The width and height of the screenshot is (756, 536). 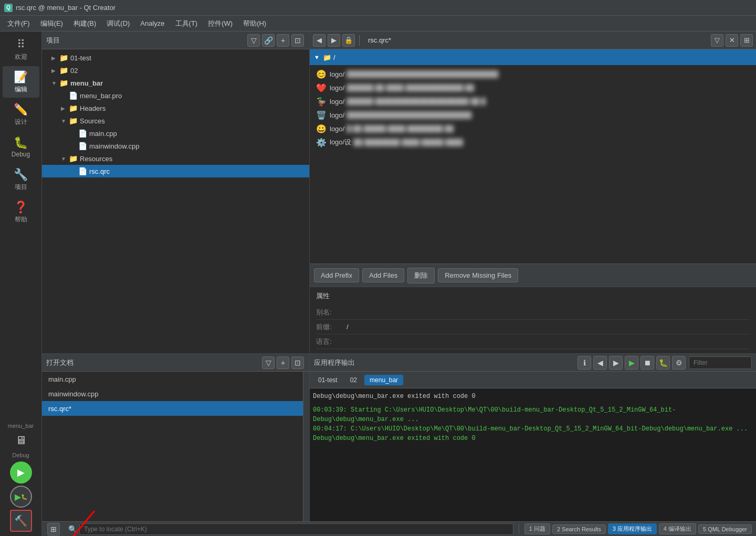 What do you see at coordinates (187, 24) in the screenshot?
I see `menu-tools: 工具(T)` at bounding box center [187, 24].